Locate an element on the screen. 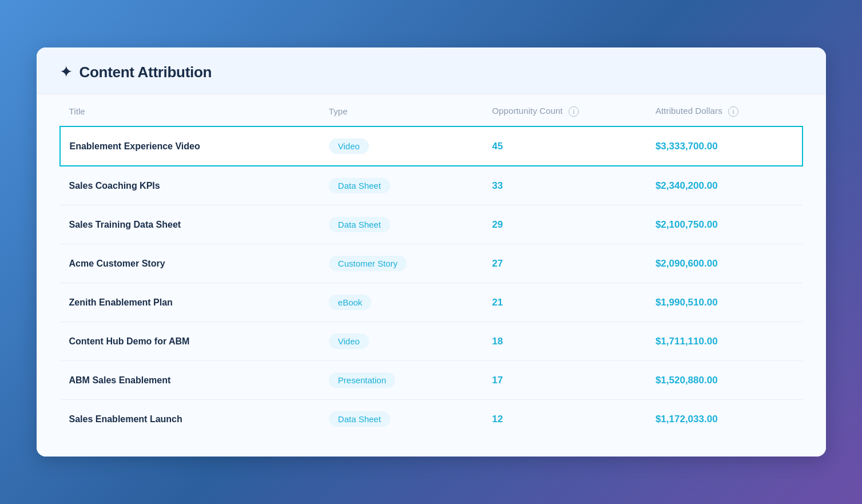 The image size is (862, 504). cell-opportunity-count: 21 is located at coordinates (565, 303).